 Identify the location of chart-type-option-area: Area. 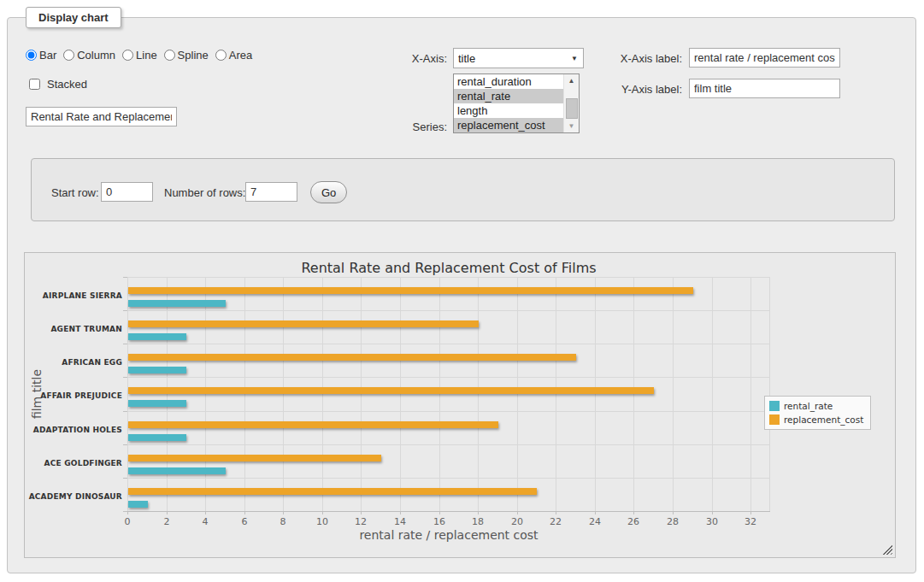
(234, 55).